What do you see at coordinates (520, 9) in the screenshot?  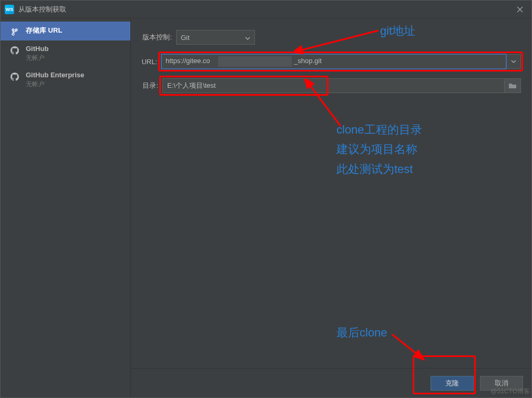 I see `close-icon` at bounding box center [520, 9].